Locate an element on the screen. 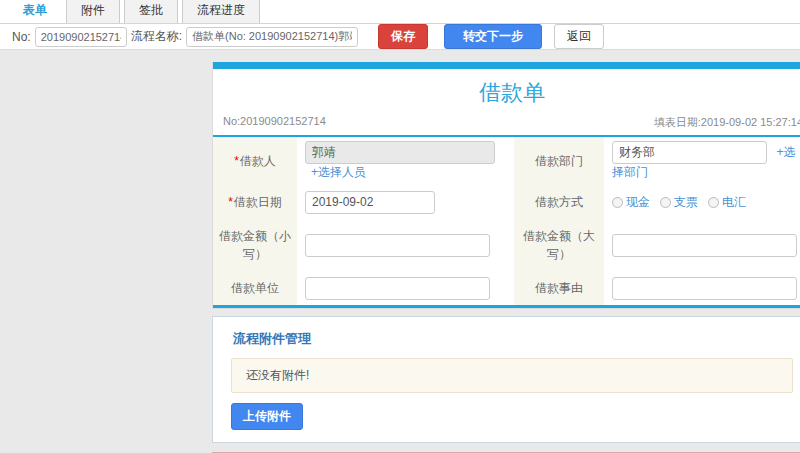 The height and width of the screenshot is (453, 800). tab-form: 表单 is located at coordinates (35, 12).